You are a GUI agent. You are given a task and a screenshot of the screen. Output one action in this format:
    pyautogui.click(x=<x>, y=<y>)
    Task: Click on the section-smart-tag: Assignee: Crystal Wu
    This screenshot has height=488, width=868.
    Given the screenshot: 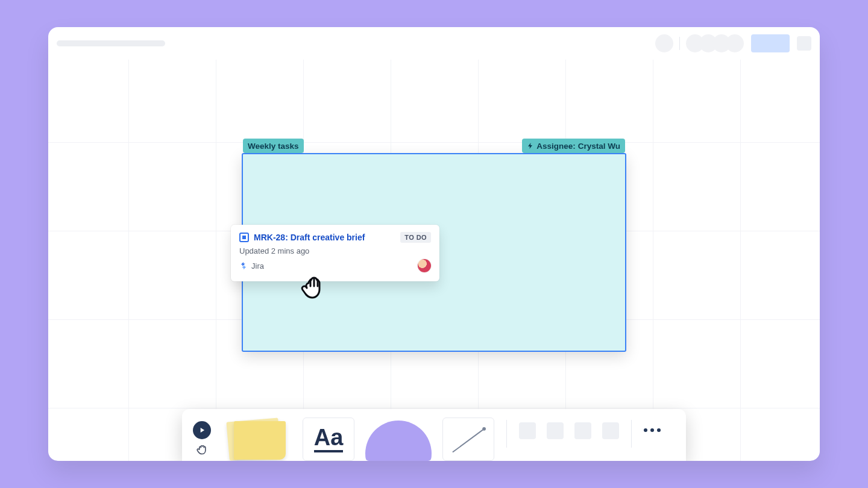 What is the action you would take?
    pyautogui.click(x=574, y=146)
    